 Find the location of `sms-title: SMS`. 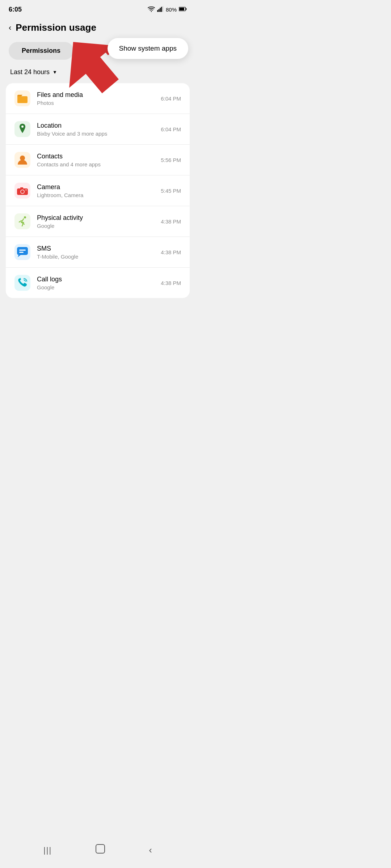

sms-title: SMS is located at coordinates (99, 249).